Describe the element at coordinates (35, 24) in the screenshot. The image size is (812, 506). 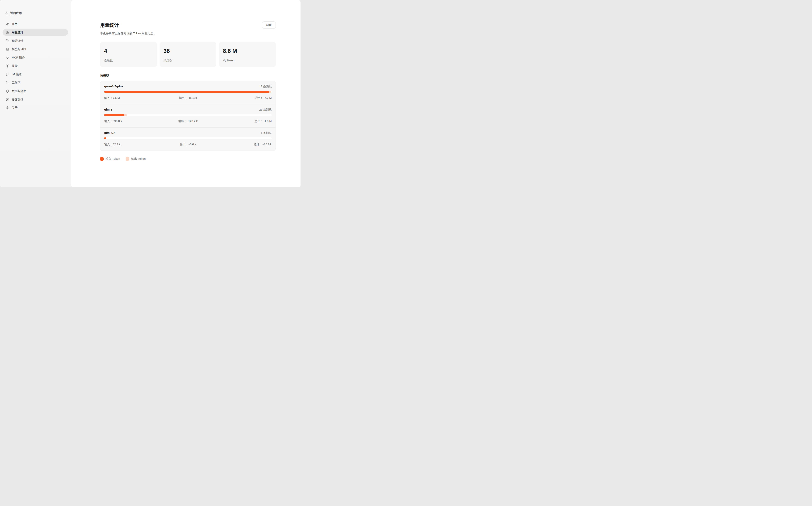
I see `sidebar-item-general: 通用` at that location.